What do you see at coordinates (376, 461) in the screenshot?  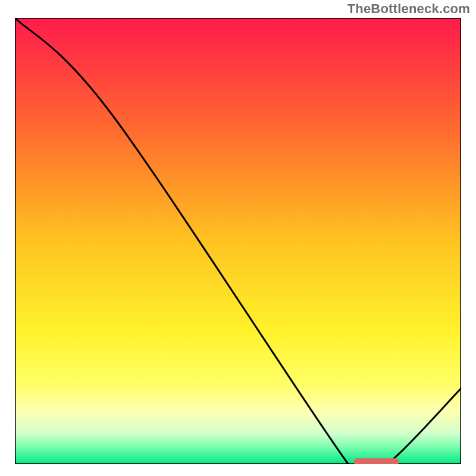 I see `optimal-range-marker` at bounding box center [376, 461].